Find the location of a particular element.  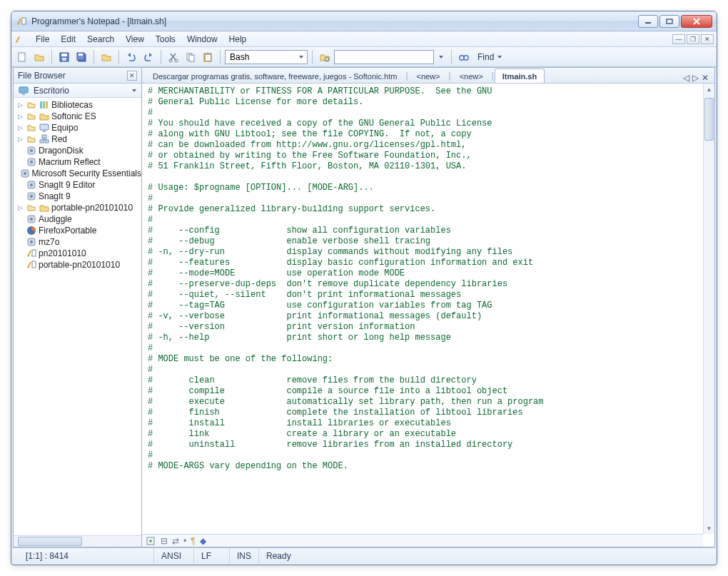

paste-button is located at coordinates (208, 57).